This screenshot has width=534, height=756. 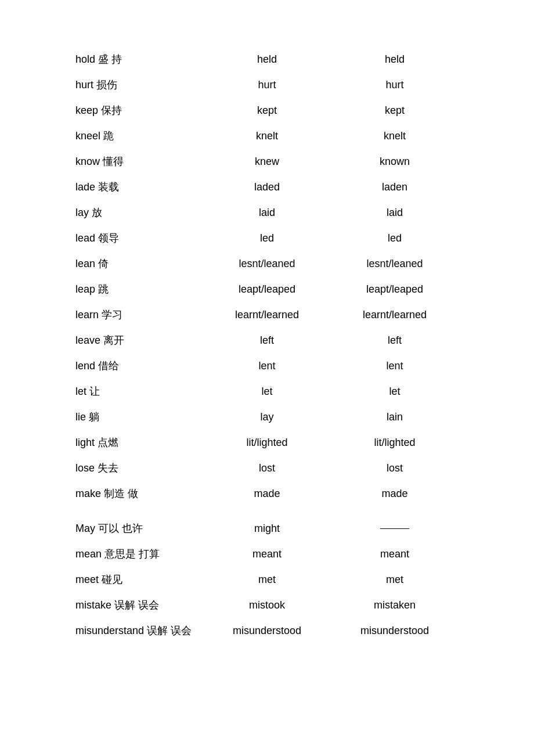 I want to click on base-form: lie 躺, so click(x=139, y=417).